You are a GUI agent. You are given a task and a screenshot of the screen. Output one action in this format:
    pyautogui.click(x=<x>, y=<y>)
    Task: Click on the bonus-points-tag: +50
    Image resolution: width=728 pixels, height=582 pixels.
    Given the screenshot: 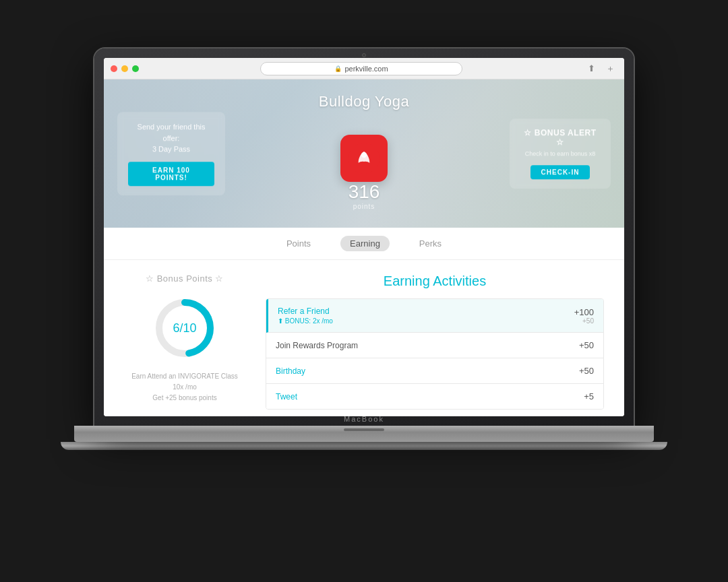 What is the action you would take?
    pyautogui.click(x=584, y=321)
    